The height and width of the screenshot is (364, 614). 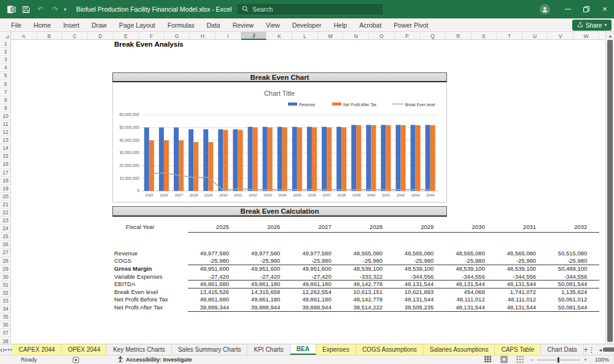 I want to click on sheet-tab-salaries-assumptions: Salaries Assumptions, so click(x=459, y=350).